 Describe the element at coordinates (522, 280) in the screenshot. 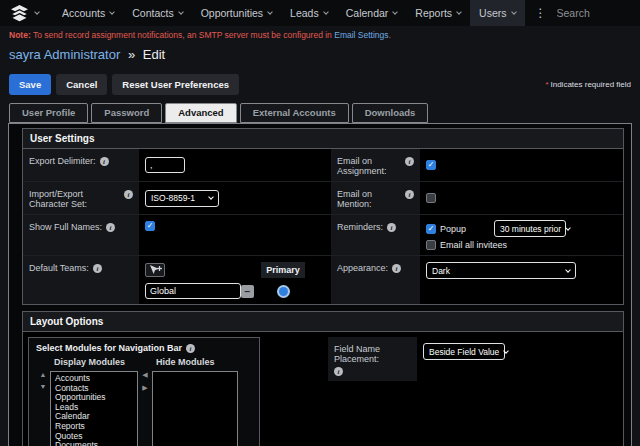

I see `appearance-value-cell: Dark` at that location.